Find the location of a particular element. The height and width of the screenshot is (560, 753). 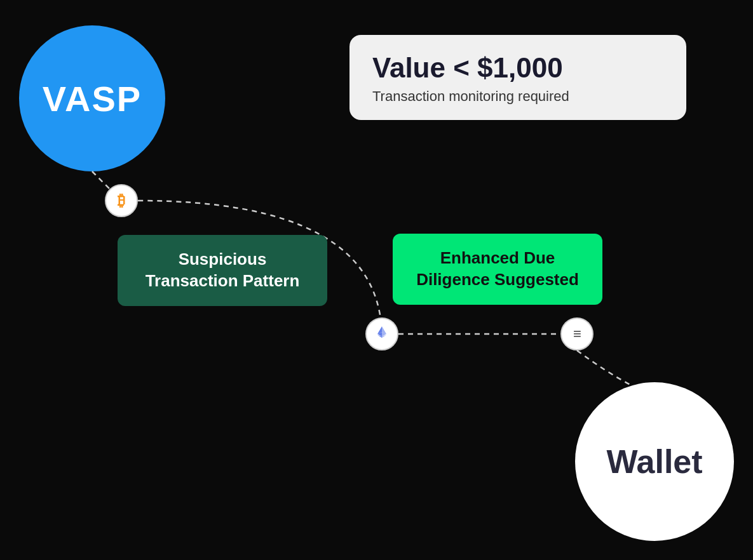

wallet-circle: Wallet is located at coordinates (655, 462).